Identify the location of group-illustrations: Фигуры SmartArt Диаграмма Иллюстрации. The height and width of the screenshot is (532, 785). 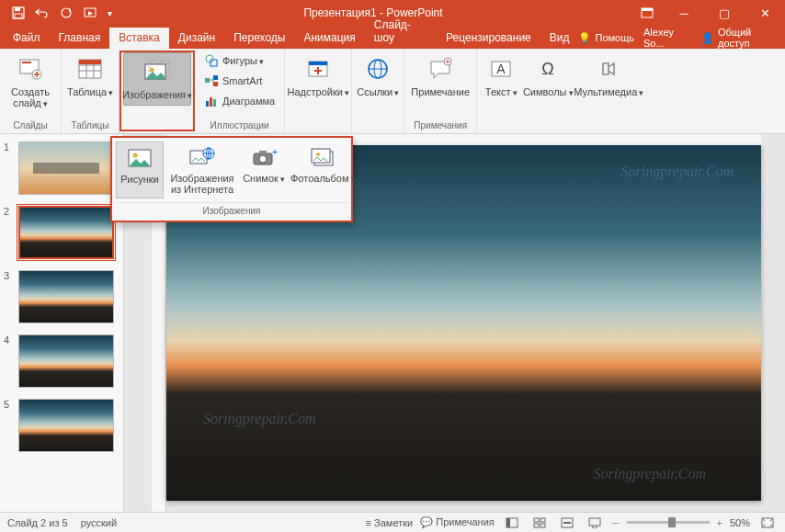
(240, 91).